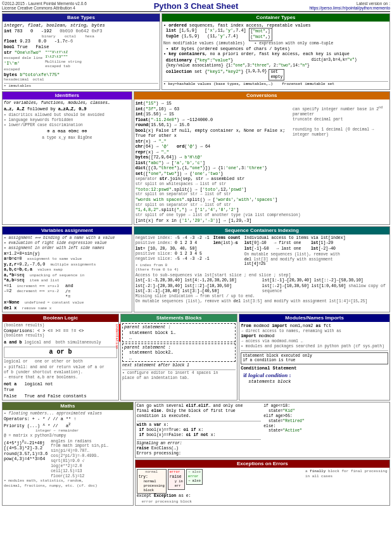  What do you see at coordinates (276, 55) in the screenshot?
I see `container-types-content: ▪ ordered sequences, fast index access, …` at bounding box center [276, 55].